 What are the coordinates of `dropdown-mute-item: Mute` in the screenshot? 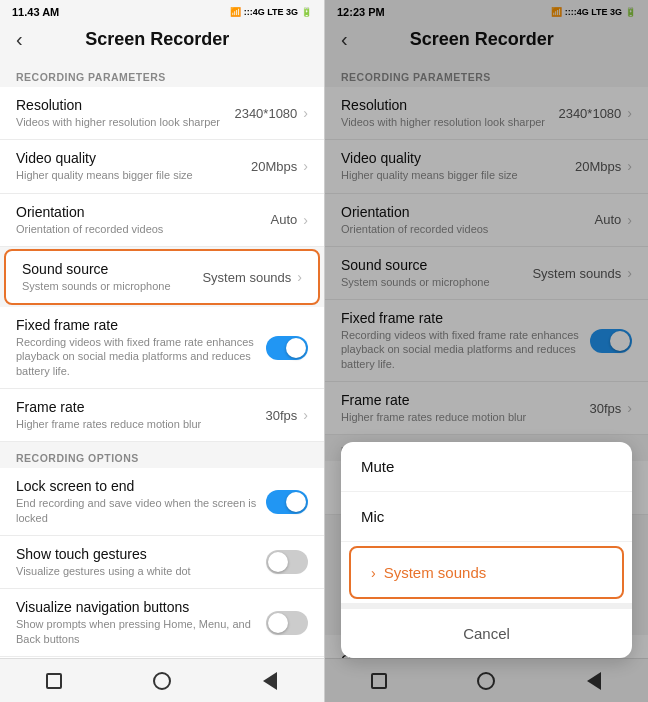 It's located at (486, 467).